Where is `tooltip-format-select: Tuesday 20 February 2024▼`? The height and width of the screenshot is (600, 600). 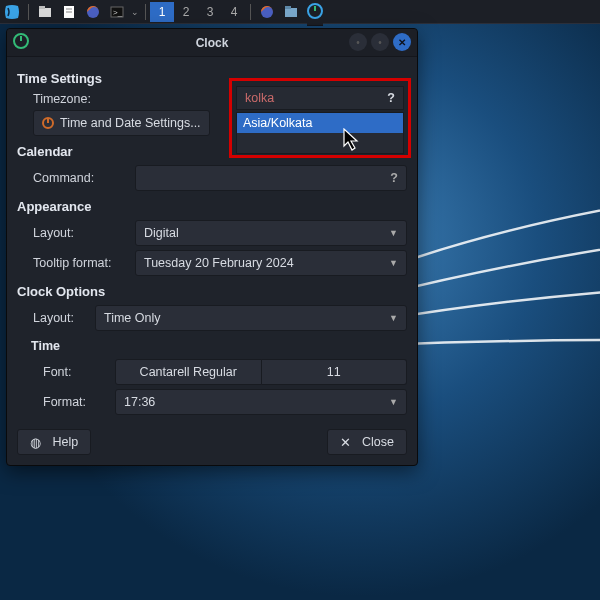 tooltip-format-select: Tuesday 20 February 2024▼ is located at coordinates (271, 263).